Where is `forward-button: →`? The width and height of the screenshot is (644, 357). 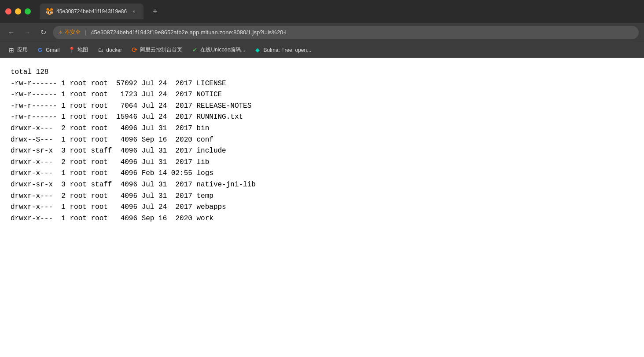 forward-button: → is located at coordinates (27, 33).